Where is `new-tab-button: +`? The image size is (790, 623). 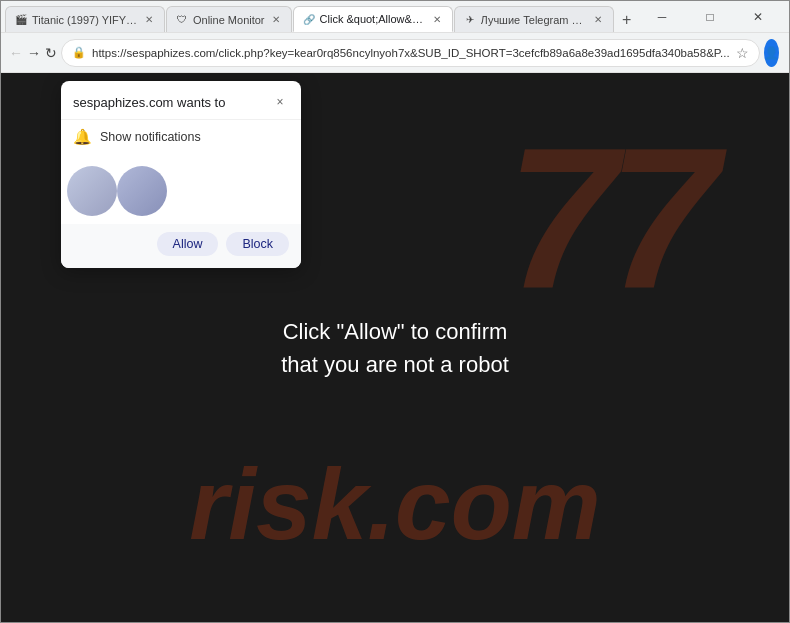
new-tab-button: + is located at coordinates (627, 20).